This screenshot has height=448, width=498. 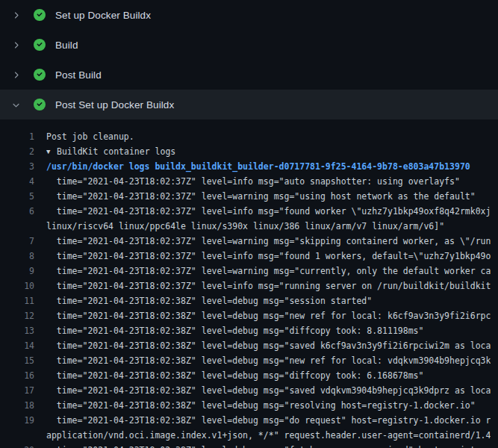 What do you see at coordinates (249, 271) in the screenshot?
I see `log-line: 9 time="2021-04-23T18:02:37Z" level=warn…` at bounding box center [249, 271].